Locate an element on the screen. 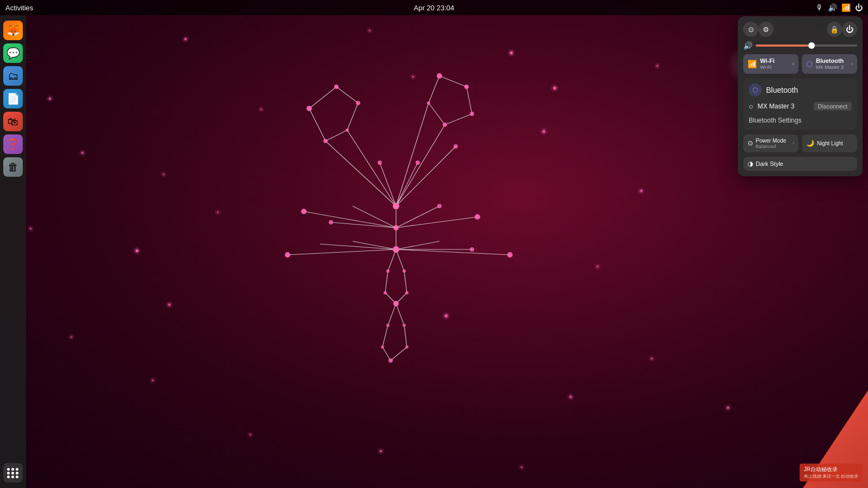 The image size is (868, 488). settings-button: ⚙ is located at coordinates (766, 29).